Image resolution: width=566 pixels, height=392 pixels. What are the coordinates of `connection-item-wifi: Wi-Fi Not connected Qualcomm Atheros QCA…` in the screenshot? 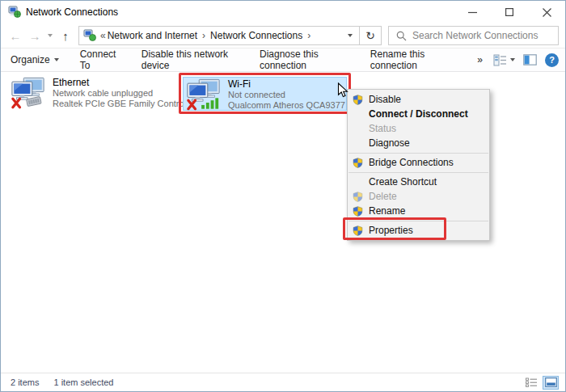 It's located at (265, 94).